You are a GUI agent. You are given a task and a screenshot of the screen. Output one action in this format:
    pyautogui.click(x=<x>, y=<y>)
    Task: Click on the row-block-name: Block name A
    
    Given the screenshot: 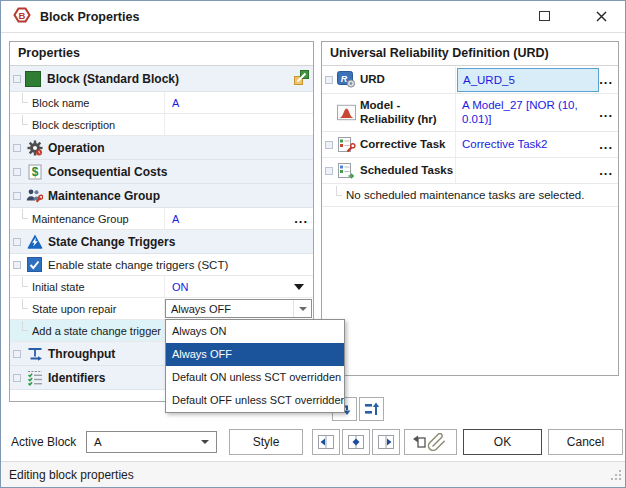 What is the action you would take?
    pyautogui.click(x=162, y=103)
    